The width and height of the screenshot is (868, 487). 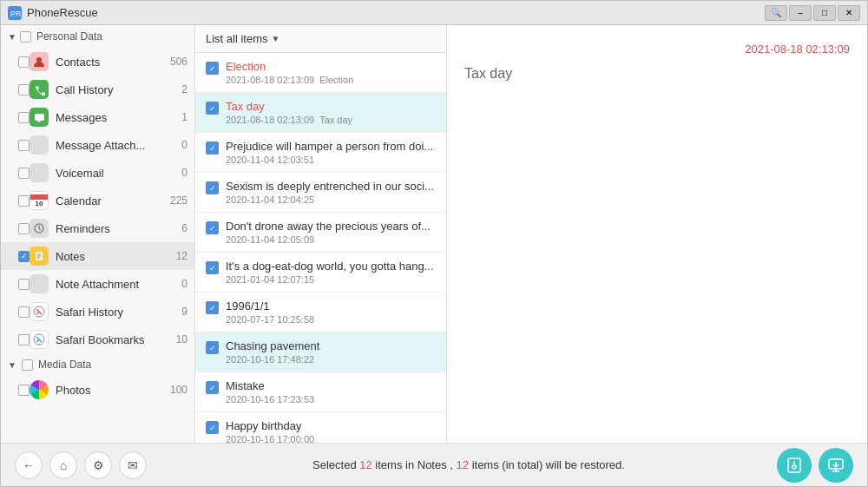 I want to click on restore-to-computer-button, so click(x=836, y=465).